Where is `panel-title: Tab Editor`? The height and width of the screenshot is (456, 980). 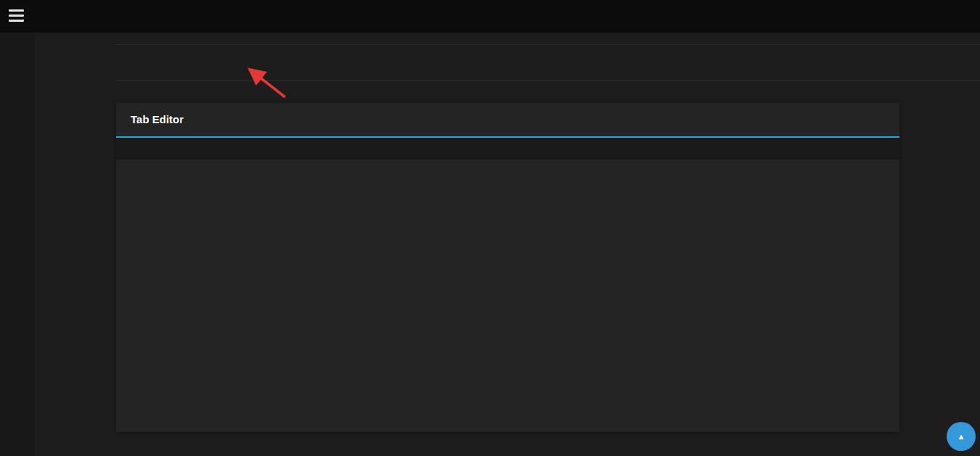 panel-title: Tab Editor is located at coordinates (157, 119).